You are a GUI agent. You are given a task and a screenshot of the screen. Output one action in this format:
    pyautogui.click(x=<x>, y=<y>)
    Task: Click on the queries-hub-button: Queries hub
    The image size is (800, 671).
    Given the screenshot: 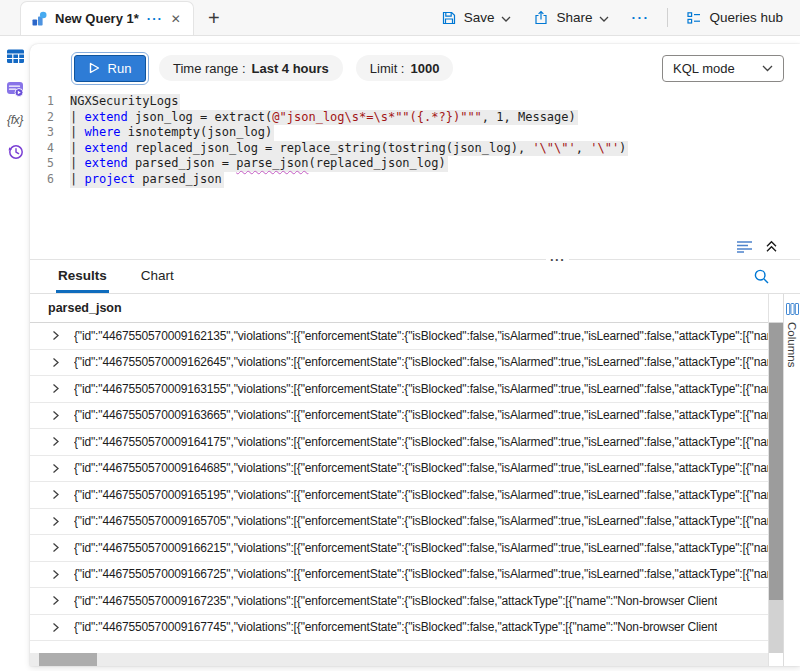 What is the action you would take?
    pyautogui.click(x=734, y=18)
    